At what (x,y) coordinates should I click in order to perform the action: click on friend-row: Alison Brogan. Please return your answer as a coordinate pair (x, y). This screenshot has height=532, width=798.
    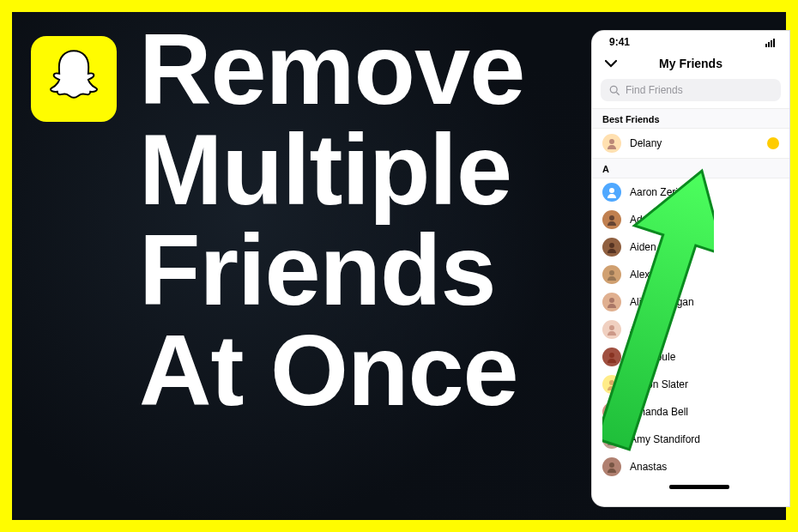
    Looking at the image, I should click on (691, 302).